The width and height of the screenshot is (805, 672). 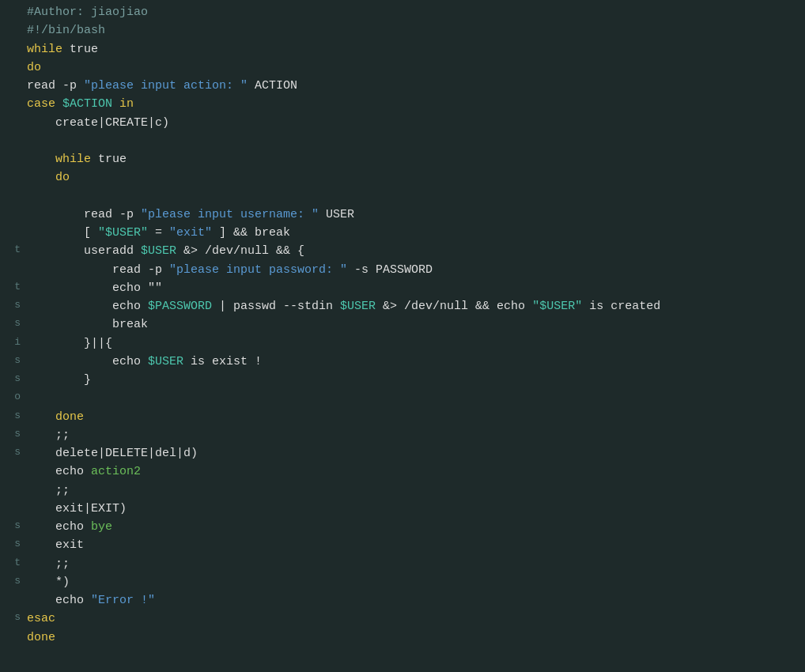 I want to click on line-content: }, so click(x=416, y=379).